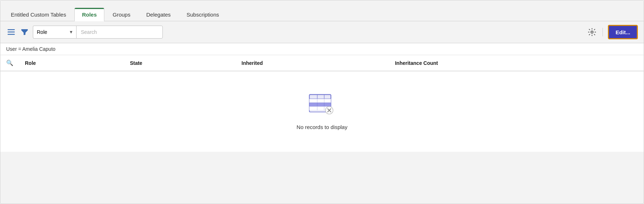 The height and width of the screenshot is (204, 644). What do you see at coordinates (612, 32) in the screenshot?
I see `toolbar-right: Edit...` at bounding box center [612, 32].